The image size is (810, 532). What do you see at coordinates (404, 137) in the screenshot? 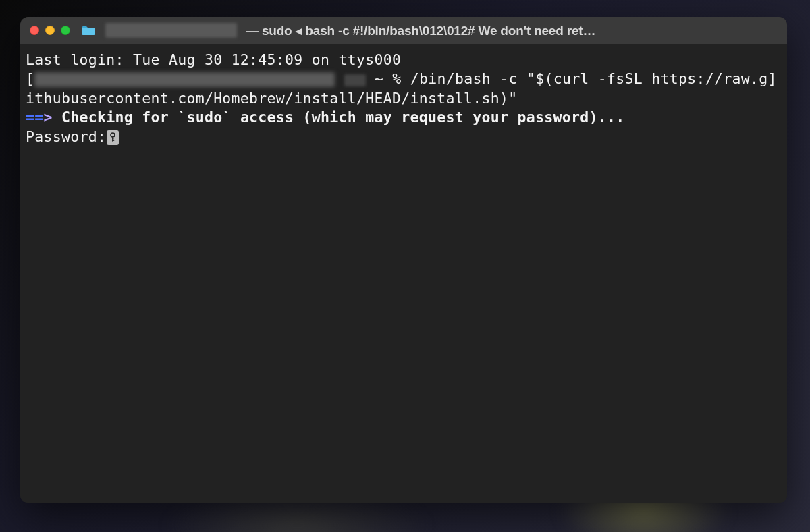
I see `password-line: Password:` at bounding box center [404, 137].